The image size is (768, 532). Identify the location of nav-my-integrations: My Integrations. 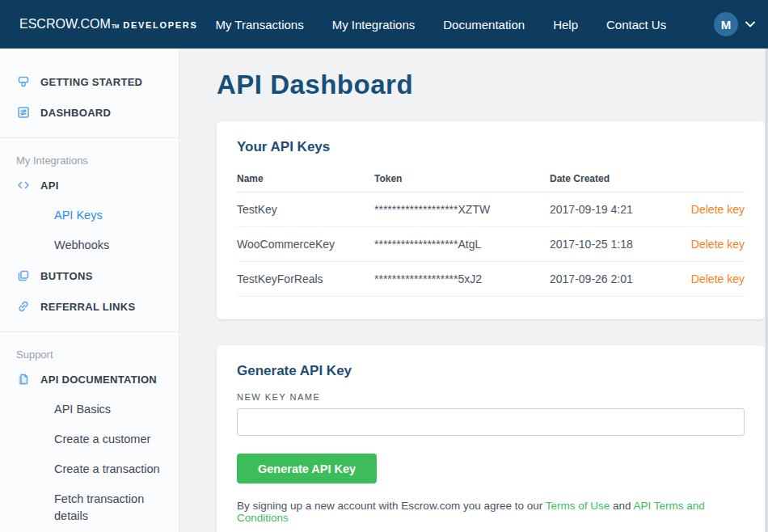
(373, 24).